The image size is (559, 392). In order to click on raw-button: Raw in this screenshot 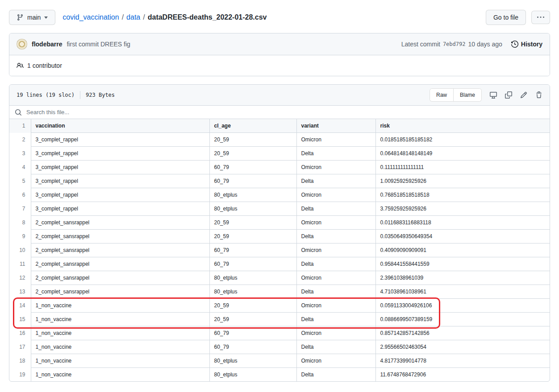, I will do `click(442, 95)`.